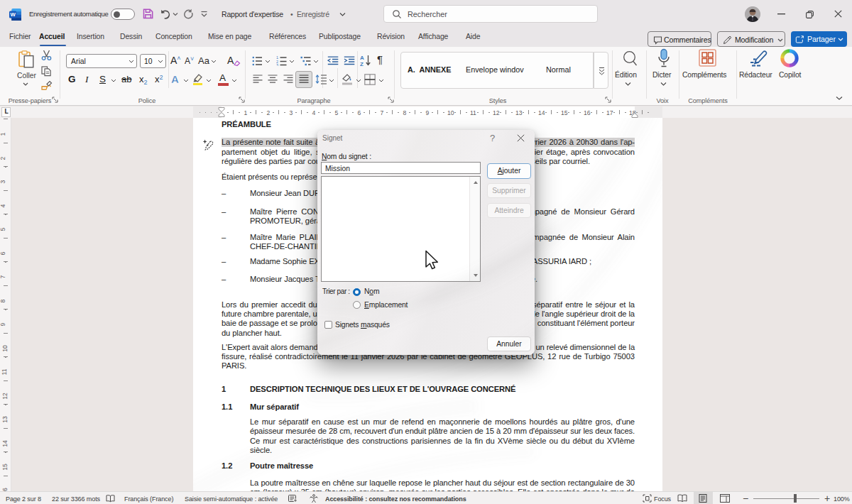 The width and height of the screenshot is (852, 504). I want to click on svg-text: A, so click(362, 58).